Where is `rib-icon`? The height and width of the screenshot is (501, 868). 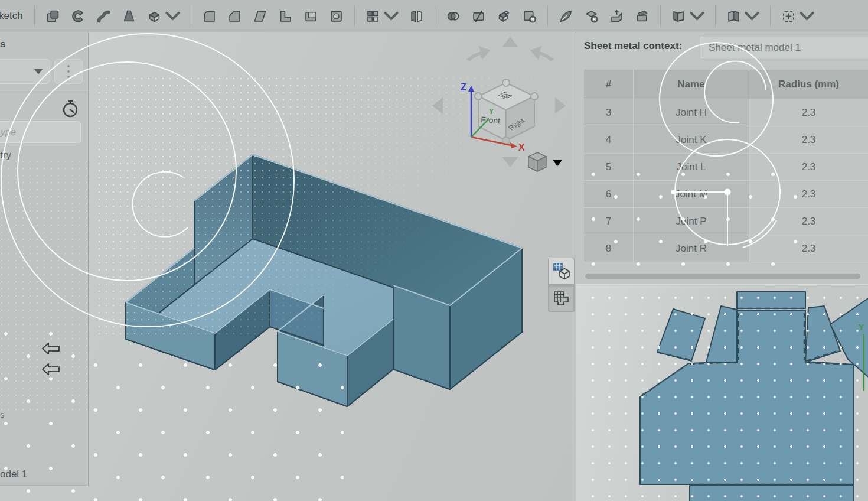 rib-icon is located at coordinates (286, 17).